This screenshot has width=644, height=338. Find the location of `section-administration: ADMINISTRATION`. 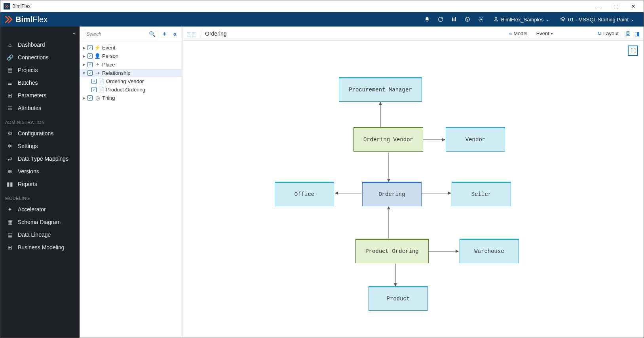

section-administration: ADMINISTRATION is located at coordinates (40, 121).